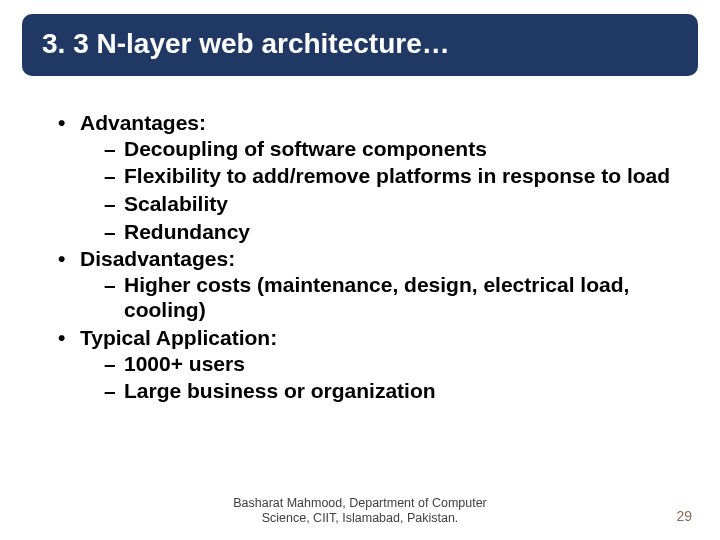 Image resolution: width=720 pixels, height=540 pixels. I want to click on list-item-text: Scalability, so click(176, 204).